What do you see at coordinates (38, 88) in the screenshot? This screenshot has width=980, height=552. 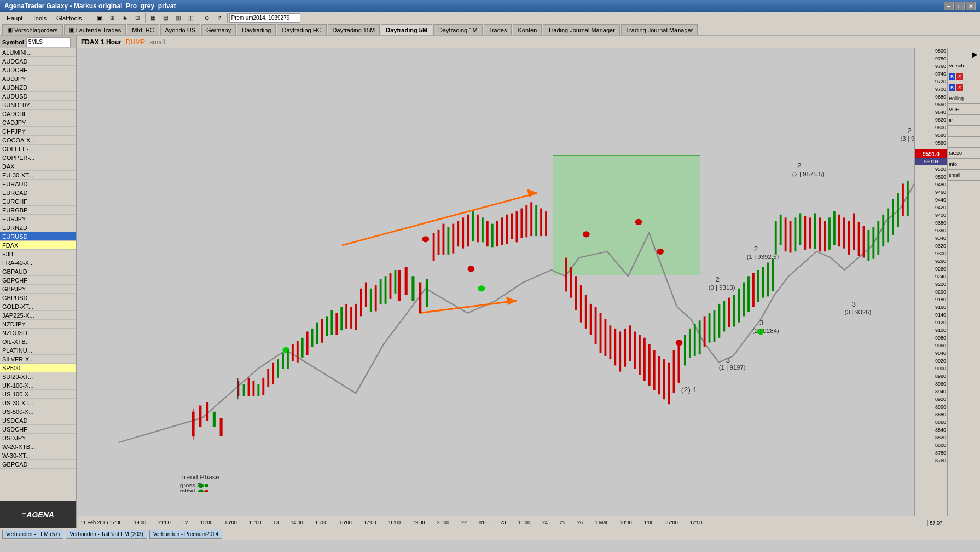 I see `symbol-row: AUDNZD` at bounding box center [38, 88].